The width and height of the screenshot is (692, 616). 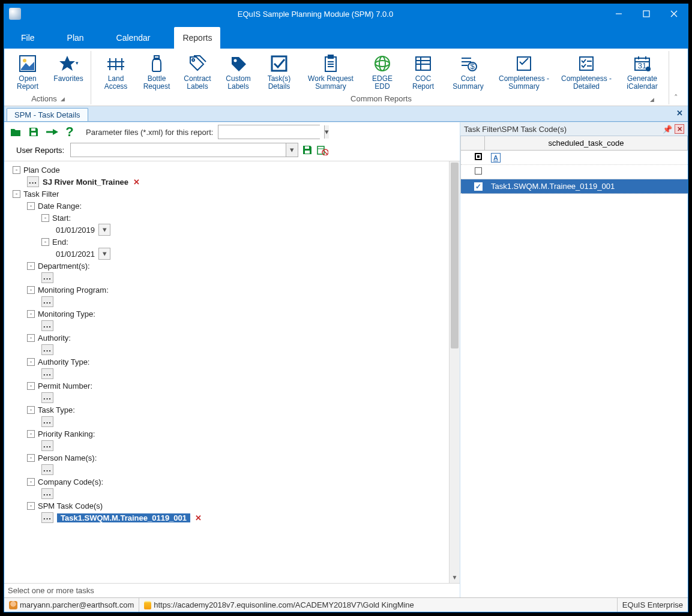 I want to click on parameter-file-input, so click(x=271, y=132).